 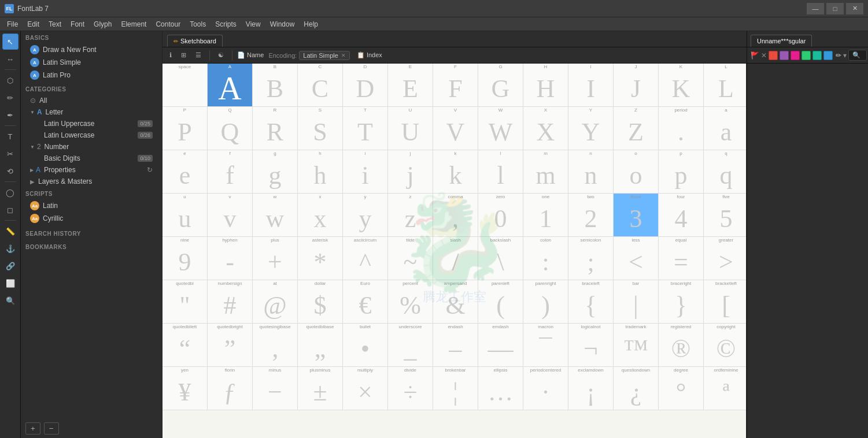 I want to click on glyph-cell-questiondown: questiondown¿, so click(x=636, y=388).